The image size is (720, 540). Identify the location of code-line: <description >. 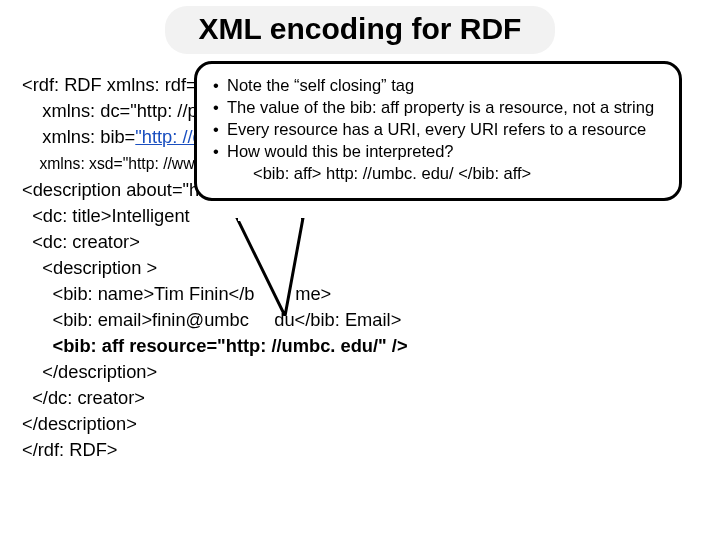
(90, 268).